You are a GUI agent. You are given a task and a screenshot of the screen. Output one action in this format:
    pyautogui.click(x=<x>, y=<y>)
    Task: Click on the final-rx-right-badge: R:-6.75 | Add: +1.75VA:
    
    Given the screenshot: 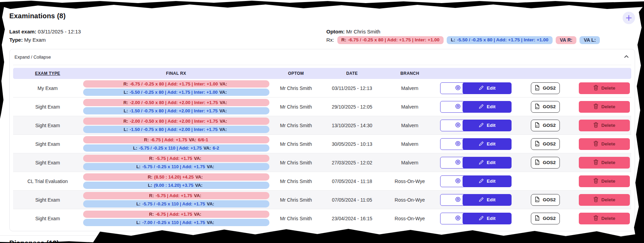 What is the action you would take?
    pyautogui.click(x=176, y=214)
    